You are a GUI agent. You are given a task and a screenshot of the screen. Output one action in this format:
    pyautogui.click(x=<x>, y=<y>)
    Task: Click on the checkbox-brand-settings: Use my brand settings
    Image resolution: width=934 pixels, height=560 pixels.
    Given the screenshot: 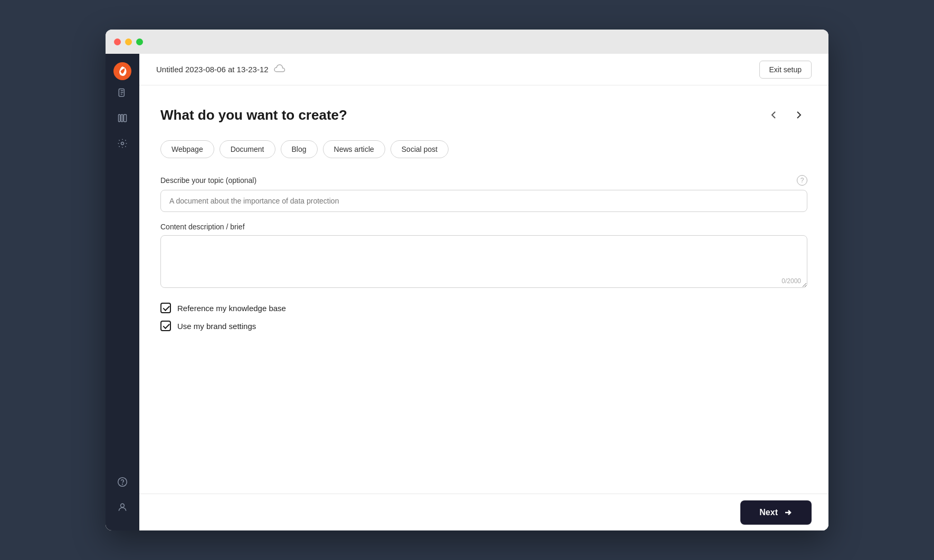 What is the action you would take?
    pyautogui.click(x=484, y=326)
    